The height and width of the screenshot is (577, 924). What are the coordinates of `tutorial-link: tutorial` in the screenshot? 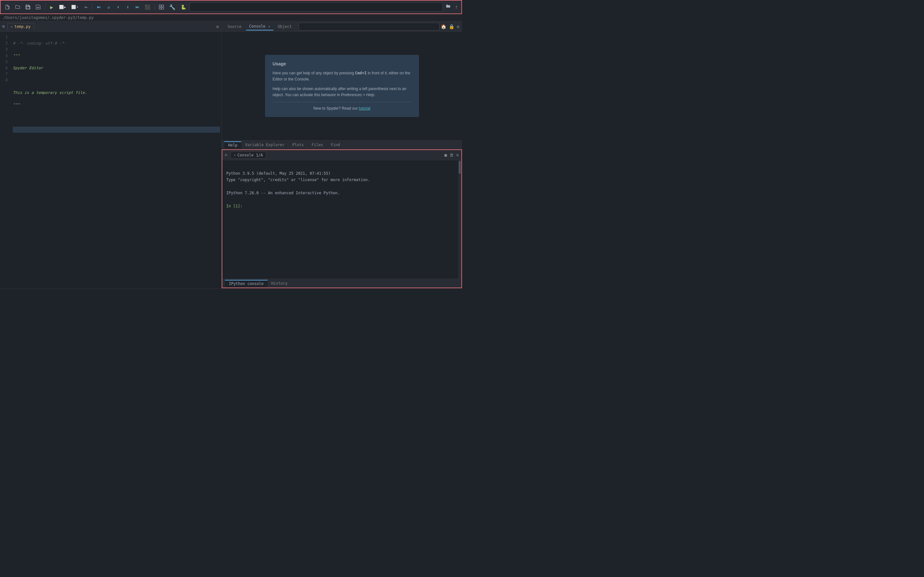 It's located at (364, 108).